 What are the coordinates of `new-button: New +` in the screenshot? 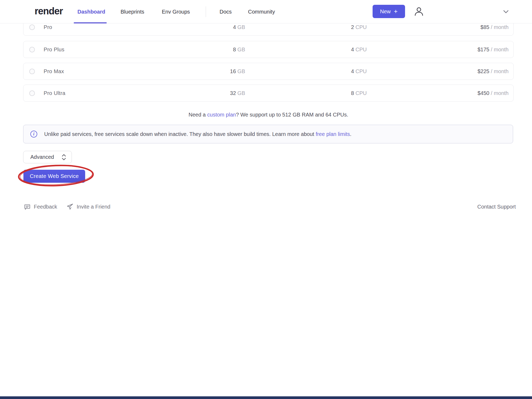 It's located at (389, 11).